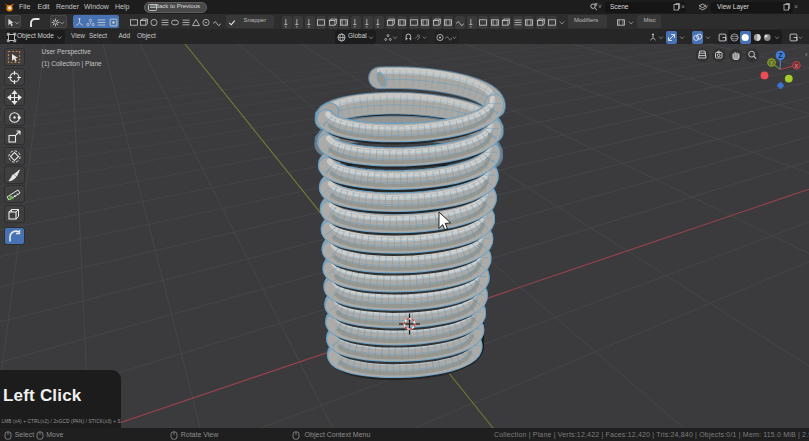 The image size is (809, 441). I want to click on svg-text: Y, so click(772, 63).